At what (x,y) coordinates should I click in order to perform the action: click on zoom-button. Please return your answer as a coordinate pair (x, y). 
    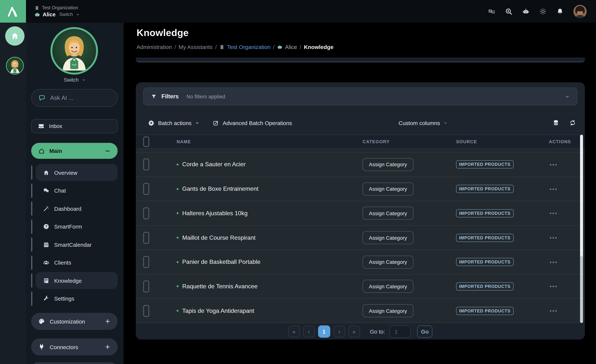
    Looking at the image, I should click on (509, 11).